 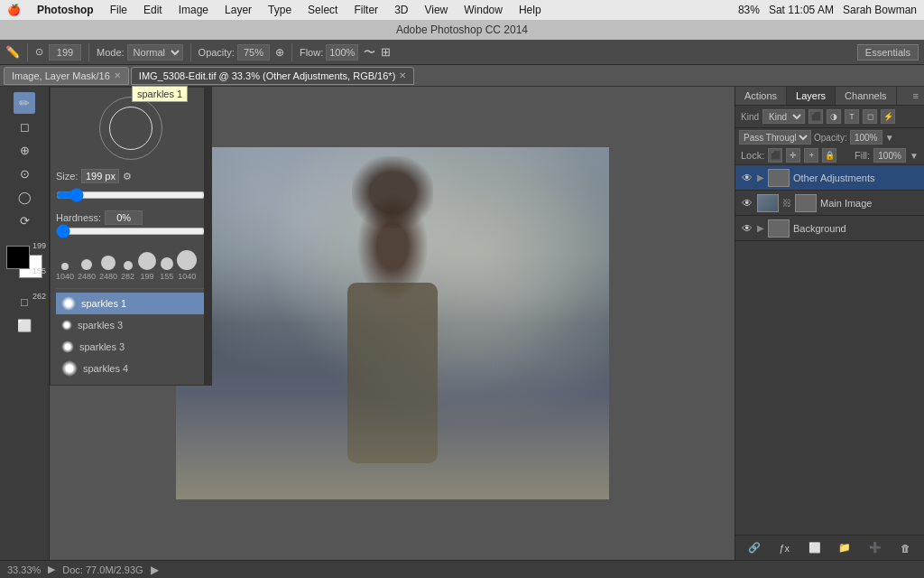 What do you see at coordinates (131, 303) in the screenshot?
I see `brush-item-sparkles1: sparkles 1` at bounding box center [131, 303].